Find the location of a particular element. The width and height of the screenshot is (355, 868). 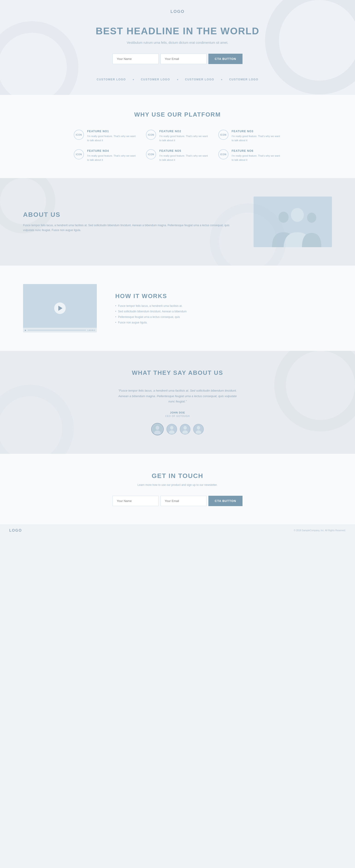

contact-form: CTA BUTTON is located at coordinates (177, 501).